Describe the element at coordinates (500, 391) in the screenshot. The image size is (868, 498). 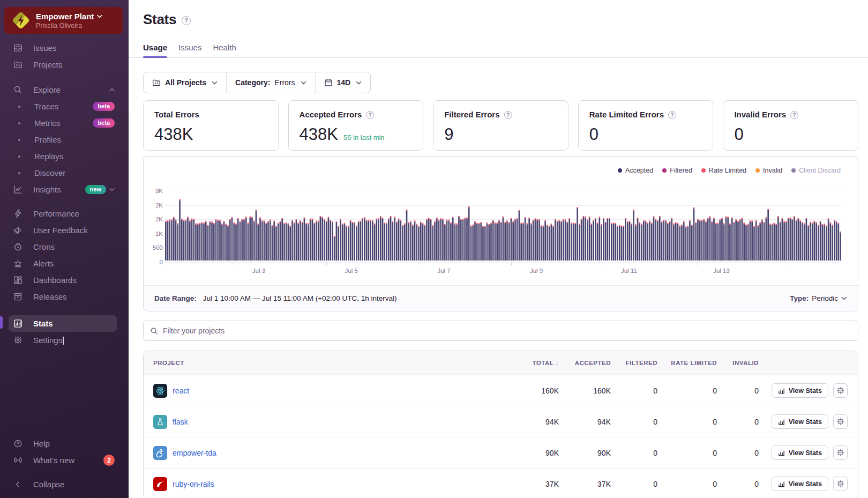
I see `project-row-react: react 160K 160K 0 0 0 View Stats` at that location.